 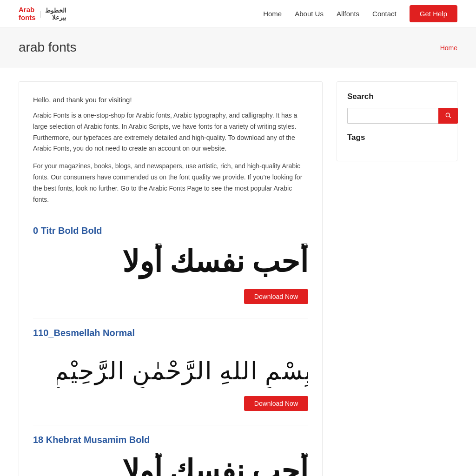 What do you see at coordinates (448, 116) in the screenshot?
I see `search-button` at bounding box center [448, 116].